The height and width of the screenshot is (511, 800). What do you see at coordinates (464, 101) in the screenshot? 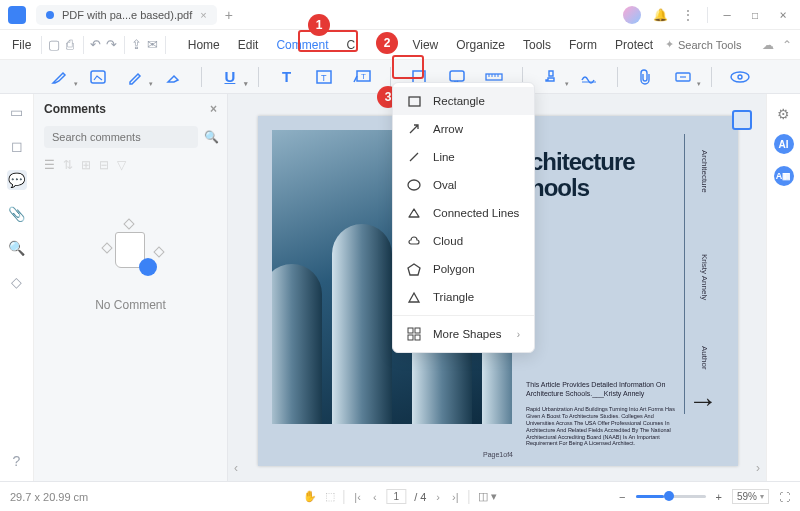
I see `shape-rectangle-item: Rectangle` at bounding box center [464, 101].